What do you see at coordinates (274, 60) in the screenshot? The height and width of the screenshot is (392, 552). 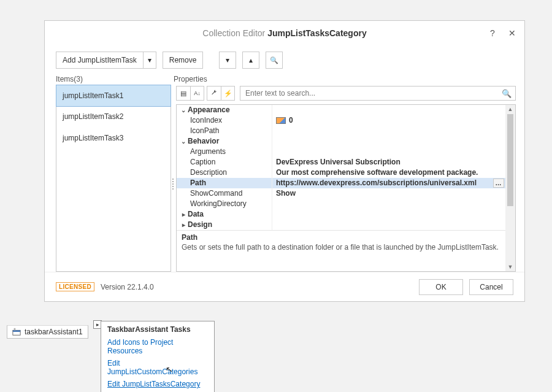 I see `magnifier-icon: 🔍` at bounding box center [274, 60].